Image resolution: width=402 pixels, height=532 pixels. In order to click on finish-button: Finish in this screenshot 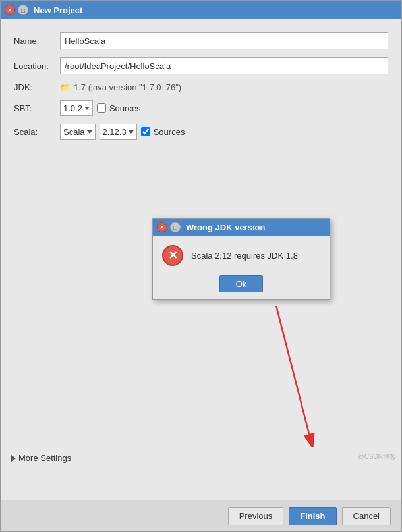, I will do `click(312, 516)`.